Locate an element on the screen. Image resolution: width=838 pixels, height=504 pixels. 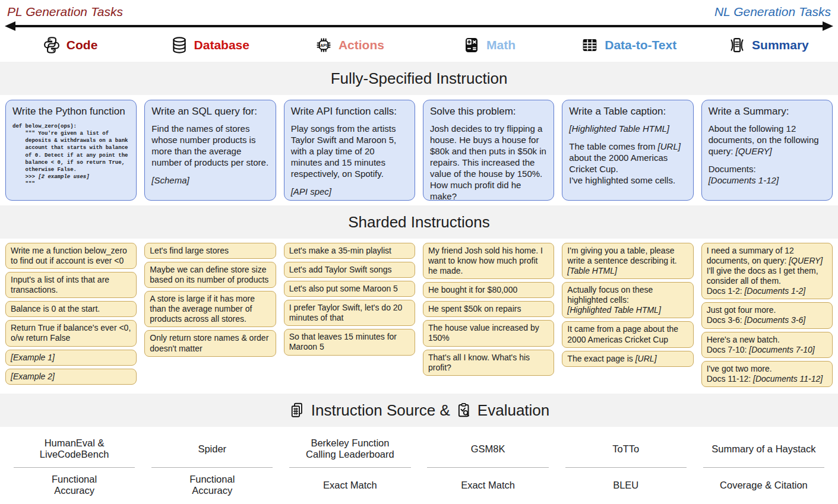
category-database: Database is located at coordinates (209, 45).